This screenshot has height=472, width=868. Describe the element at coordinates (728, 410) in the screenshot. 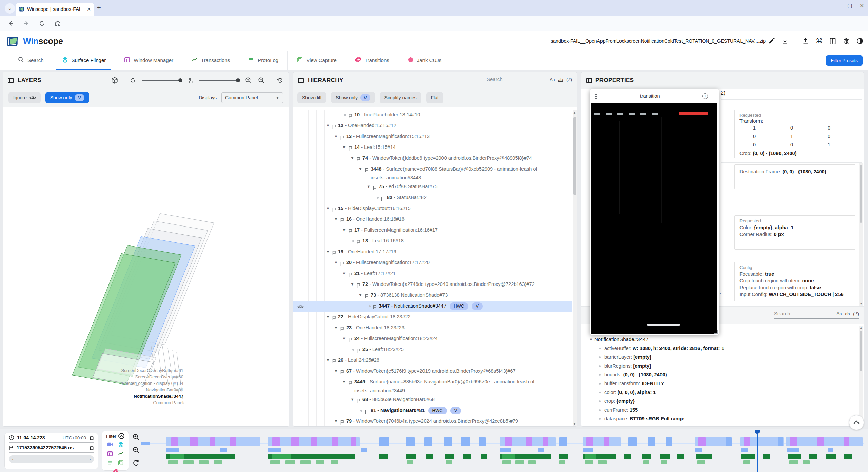

I see `curr-property-row: currFrame: 155` at that location.